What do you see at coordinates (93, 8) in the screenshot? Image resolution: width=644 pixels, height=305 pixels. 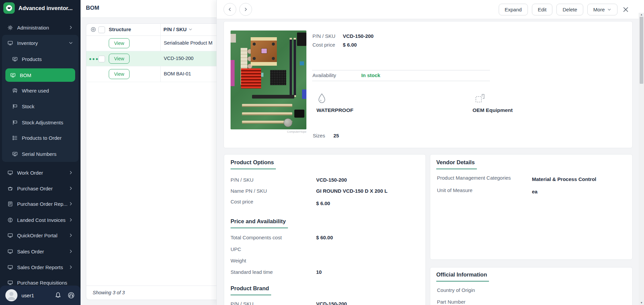 I see `page-title: BOM` at bounding box center [93, 8].